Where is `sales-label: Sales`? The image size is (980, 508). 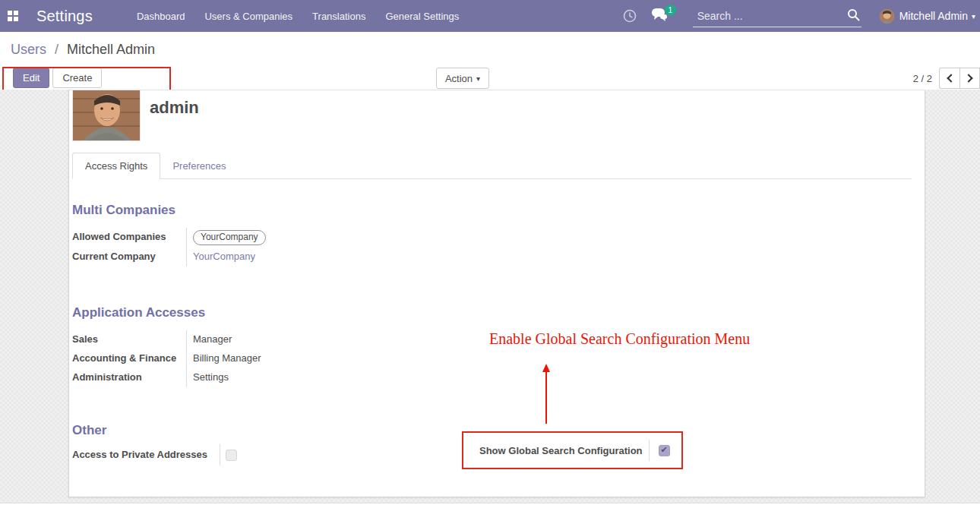
sales-label: Sales is located at coordinates (129, 340).